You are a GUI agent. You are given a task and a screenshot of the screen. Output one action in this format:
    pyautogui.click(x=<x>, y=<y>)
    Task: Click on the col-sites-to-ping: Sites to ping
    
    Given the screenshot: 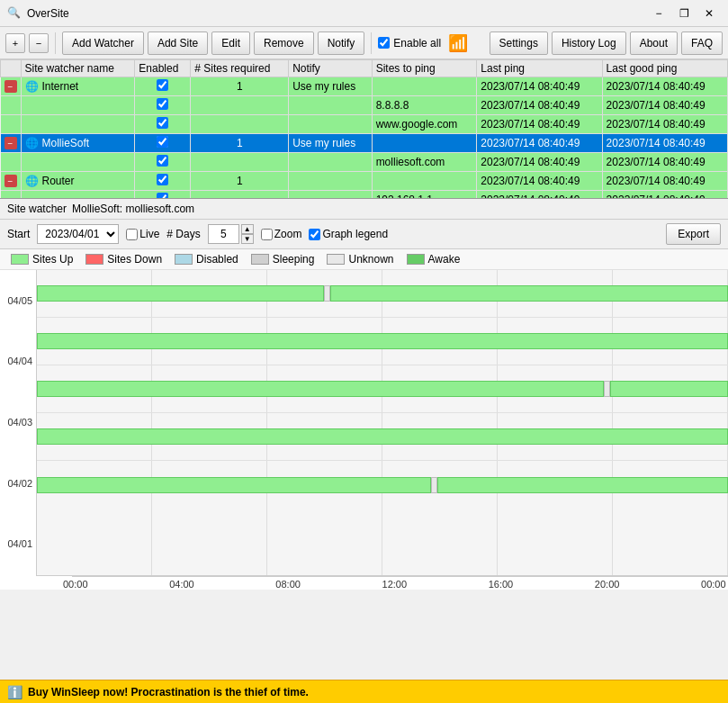 What is the action you would take?
    pyautogui.click(x=425, y=68)
    